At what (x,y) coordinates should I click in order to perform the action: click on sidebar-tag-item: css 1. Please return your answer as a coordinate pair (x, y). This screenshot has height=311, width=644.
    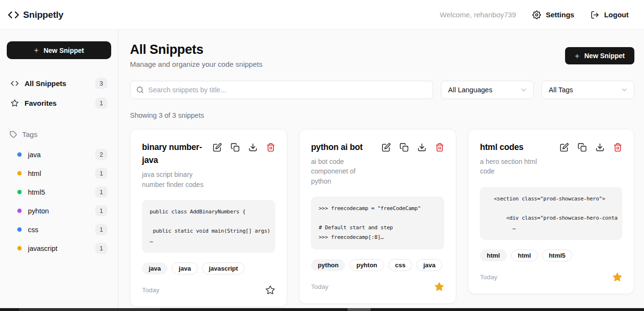
    Looking at the image, I should click on (59, 230).